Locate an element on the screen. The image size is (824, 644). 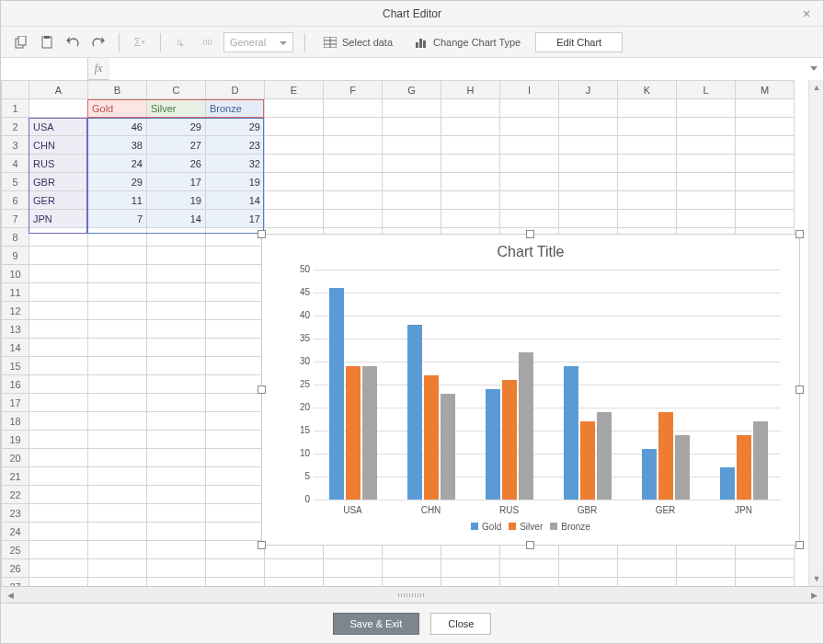
cell-D3: 23 is located at coordinates (235, 145).